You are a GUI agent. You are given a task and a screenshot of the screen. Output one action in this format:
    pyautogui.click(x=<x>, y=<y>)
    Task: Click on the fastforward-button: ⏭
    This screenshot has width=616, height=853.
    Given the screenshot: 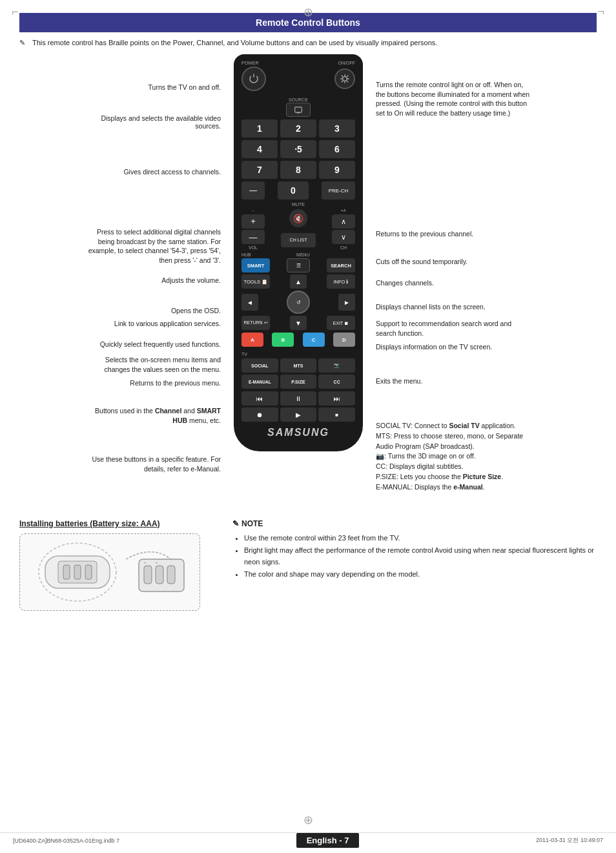 What is the action you would take?
    pyautogui.click(x=337, y=398)
    